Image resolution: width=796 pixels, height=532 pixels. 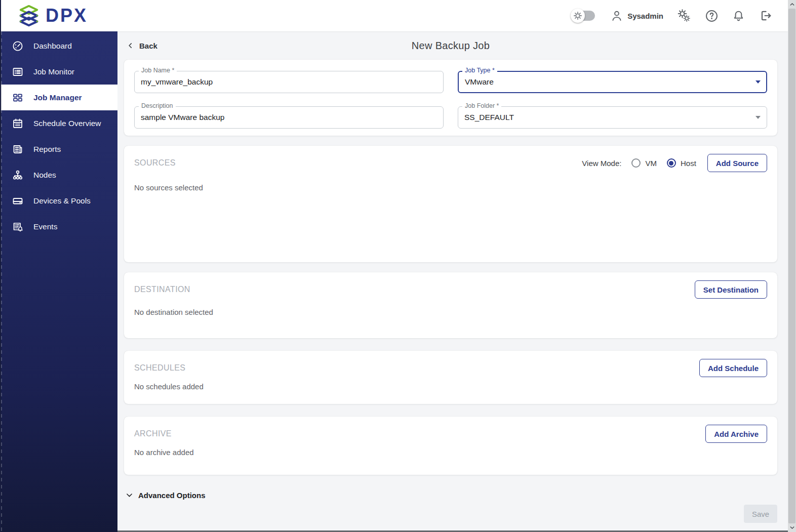 I want to click on sidebar-nav: Dashboard Job Monitor Job Manager, so click(x=59, y=281).